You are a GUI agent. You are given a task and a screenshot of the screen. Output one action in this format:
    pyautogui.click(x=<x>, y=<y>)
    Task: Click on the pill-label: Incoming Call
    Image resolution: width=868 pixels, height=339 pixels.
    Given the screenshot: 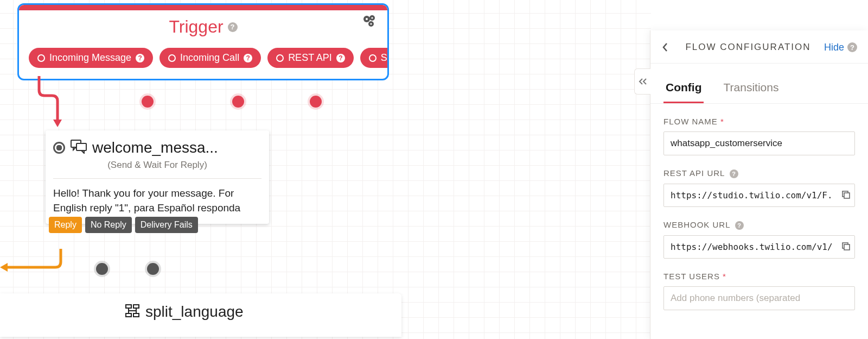 What is the action you would take?
    pyautogui.click(x=209, y=58)
    